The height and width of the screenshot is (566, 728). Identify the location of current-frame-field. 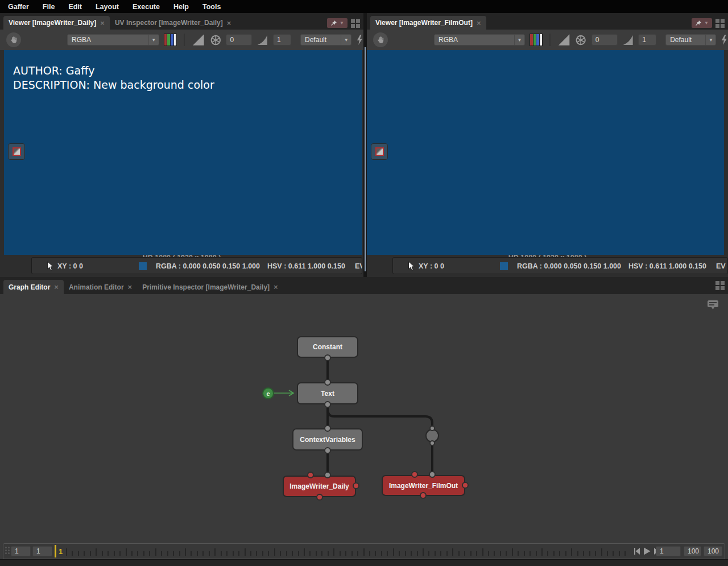
(42, 551).